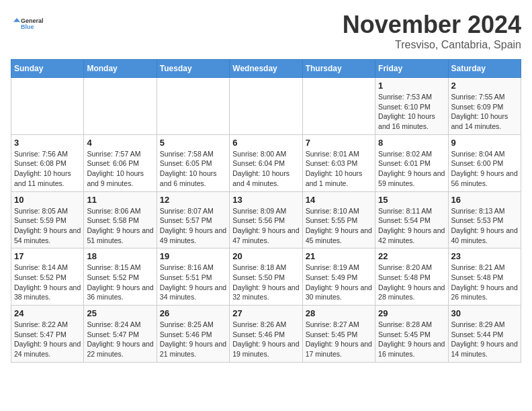  I want to click on day-number: 5, so click(193, 142).